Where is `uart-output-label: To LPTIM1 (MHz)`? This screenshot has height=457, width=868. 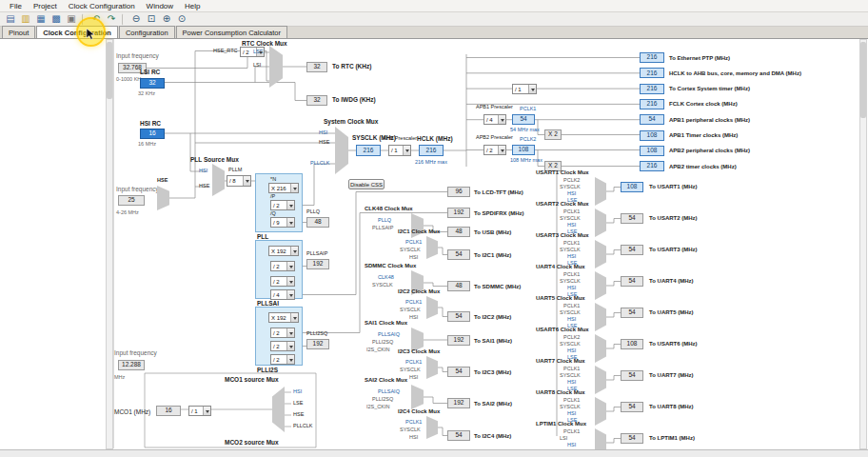 uart-output-label: To LPTIM1 (MHz) is located at coordinates (672, 438).